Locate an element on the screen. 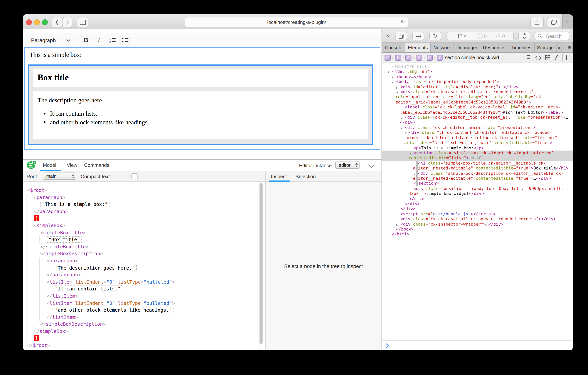 The height and width of the screenshot is (375, 588). source-code-icon is located at coordinates (538, 58).